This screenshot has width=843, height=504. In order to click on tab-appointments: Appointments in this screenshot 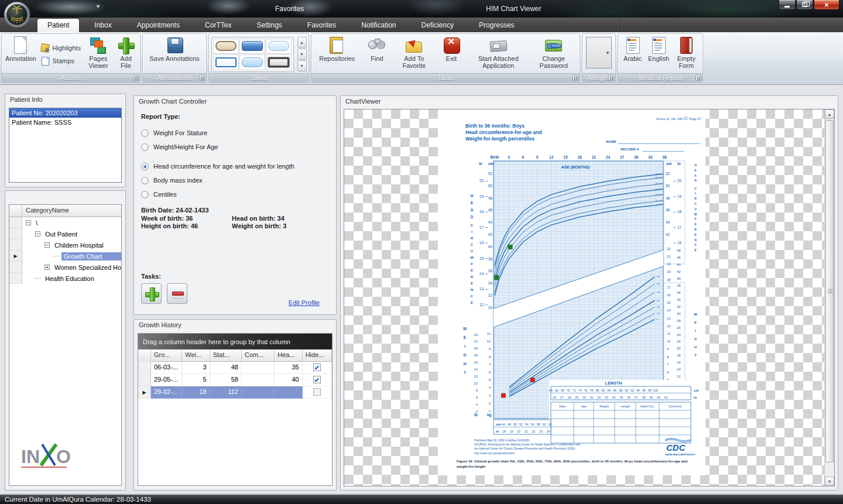, I will do `click(158, 26)`.